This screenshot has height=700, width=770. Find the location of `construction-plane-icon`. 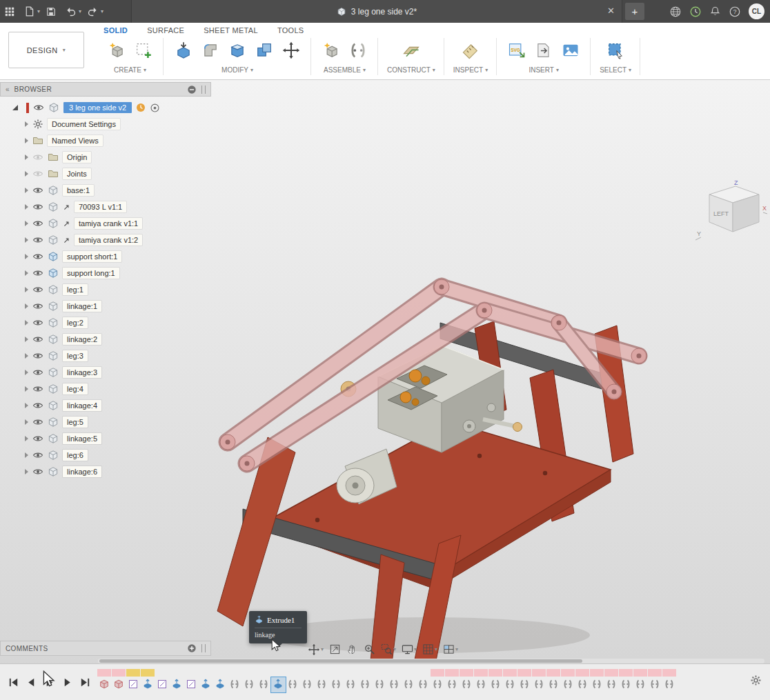

construction-plane-icon is located at coordinates (411, 50).